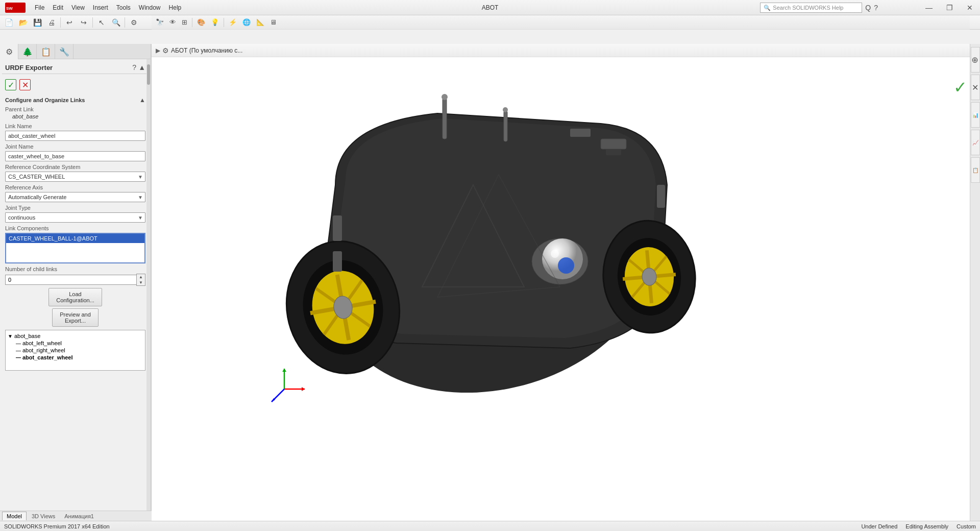 The image size is (980, 531). Describe the element at coordinates (76, 126) in the screenshot. I see `link-name-label: Link Name` at that location.